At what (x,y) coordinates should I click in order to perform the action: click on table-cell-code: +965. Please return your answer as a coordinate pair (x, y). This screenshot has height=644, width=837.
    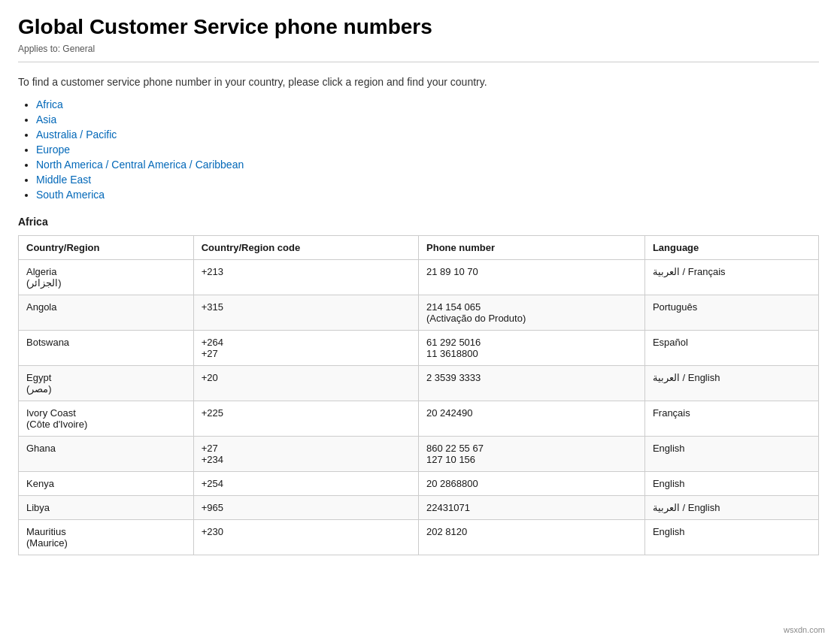
    Looking at the image, I should click on (305, 508).